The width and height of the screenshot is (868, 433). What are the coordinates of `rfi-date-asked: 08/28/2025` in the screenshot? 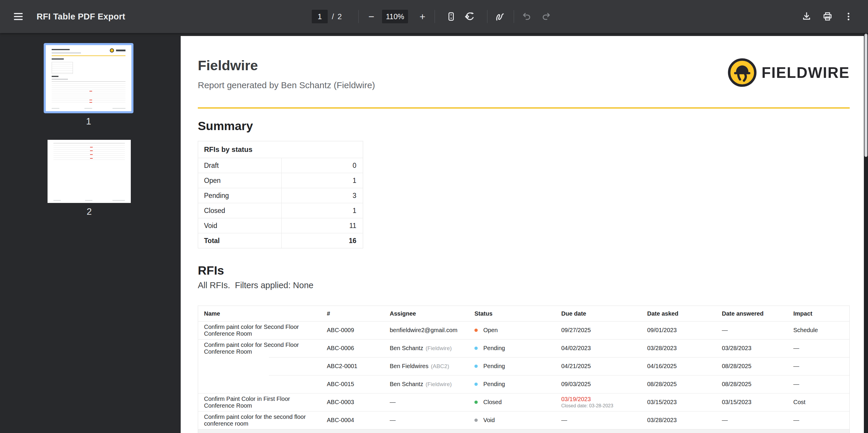 It's located at (685, 384).